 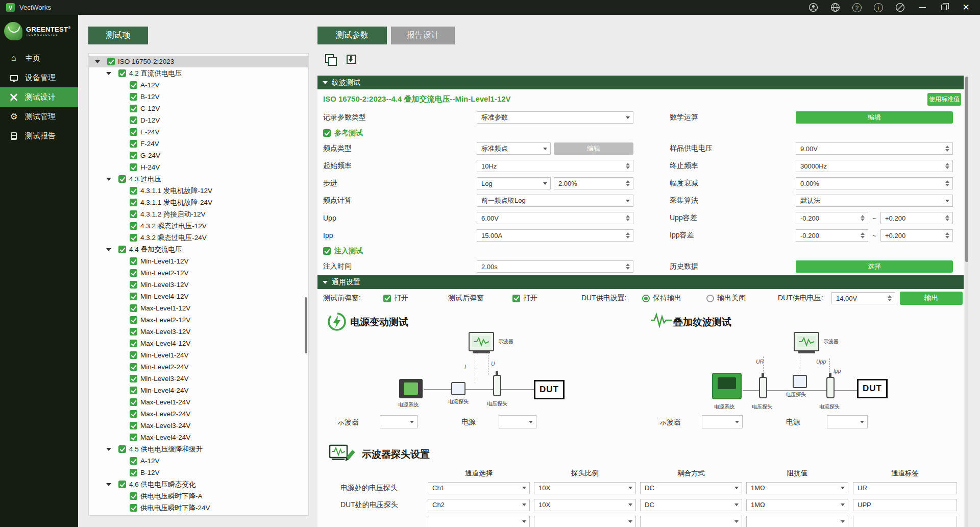 I want to click on close-button: ✕, so click(x=966, y=7).